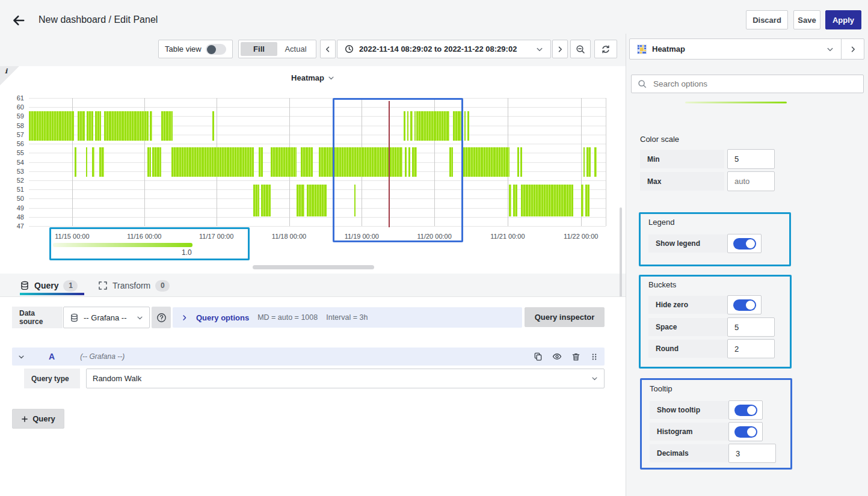 The height and width of the screenshot is (496, 868). Describe the element at coordinates (594, 379) in the screenshot. I see `chevron-down-icon` at that location.